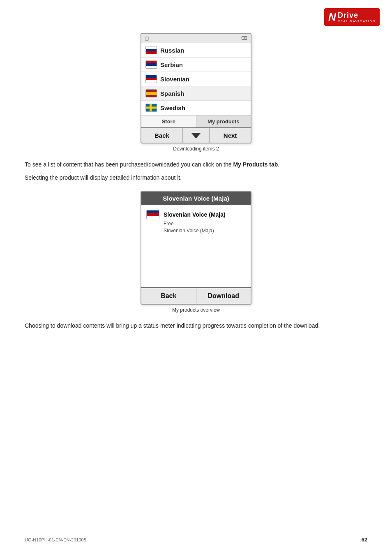  What do you see at coordinates (364, 539) in the screenshot?
I see `page-number: 62` at bounding box center [364, 539].